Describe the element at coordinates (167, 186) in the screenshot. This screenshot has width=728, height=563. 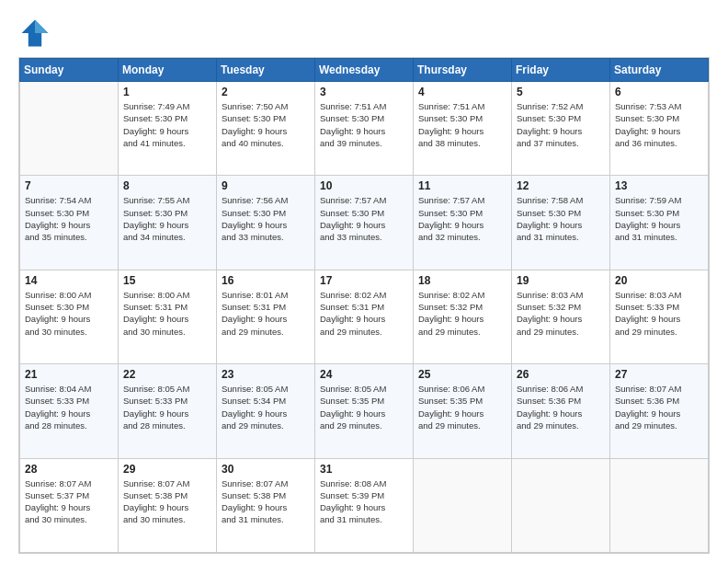
I see `day-number: 8` at that location.